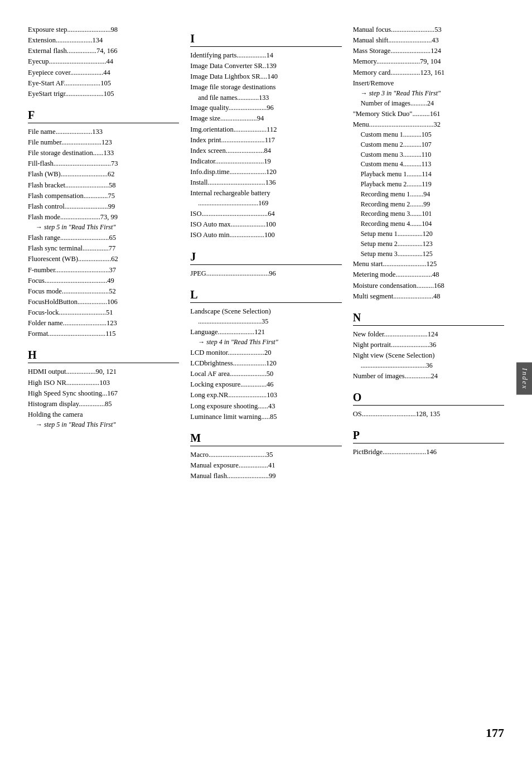  What do you see at coordinates (265, 214) in the screenshot?
I see `index-entry: ISO.....................................…` at bounding box center [265, 214].